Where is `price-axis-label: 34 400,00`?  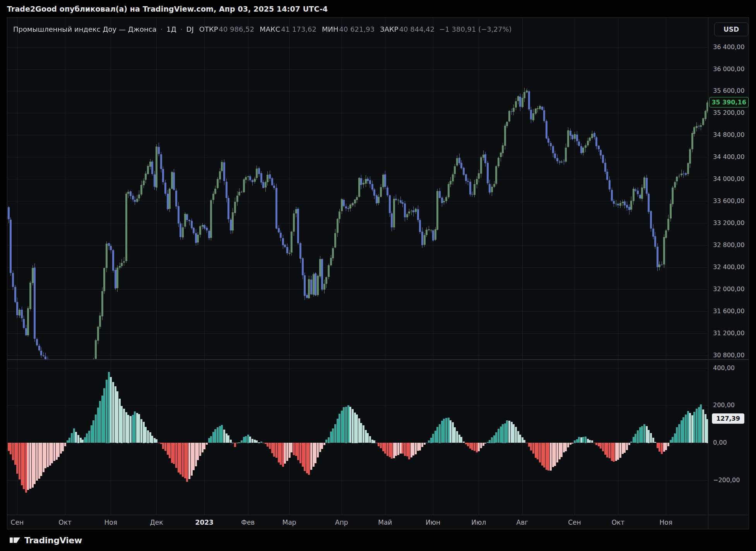
price-axis-label: 34 400,00 is located at coordinates (729, 157).